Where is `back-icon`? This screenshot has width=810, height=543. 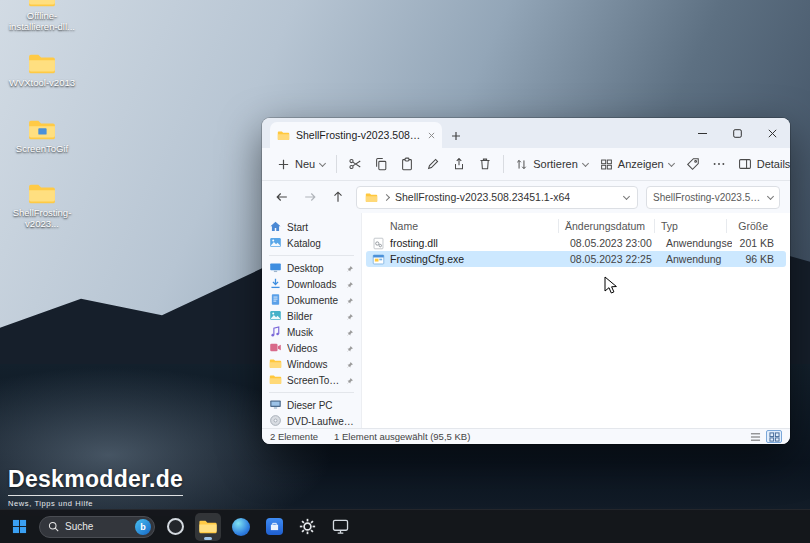
back-icon is located at coordinates (282, 197).